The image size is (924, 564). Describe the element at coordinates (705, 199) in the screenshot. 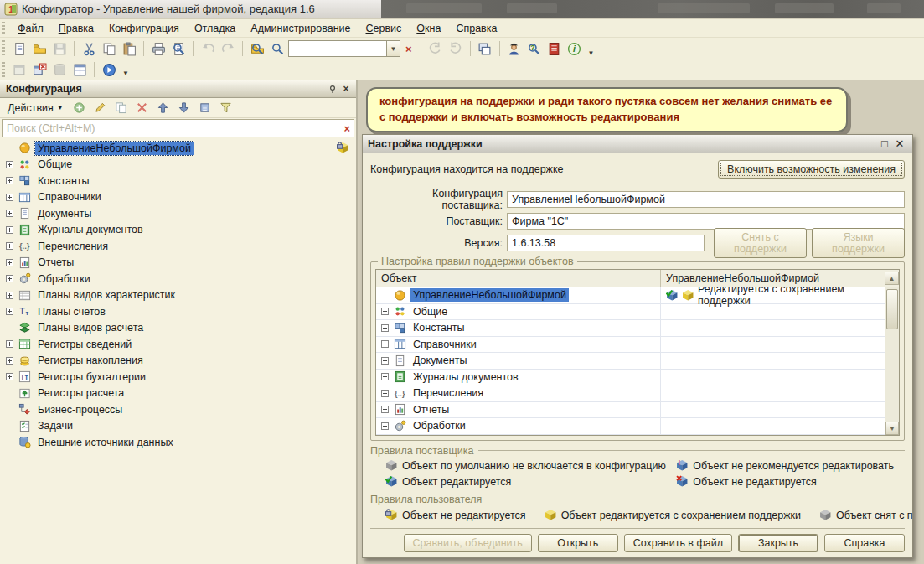

I see `field-value: УправлениеНебольшойФирмой` at that location.